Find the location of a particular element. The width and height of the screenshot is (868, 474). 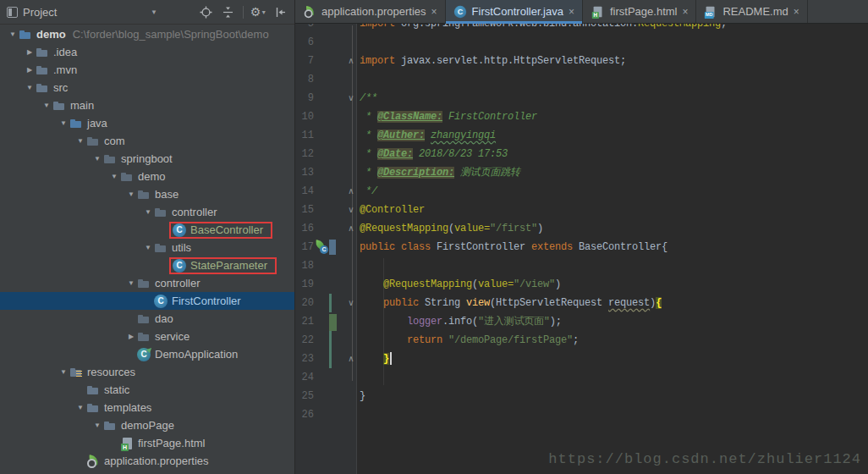

code-token: /** is located at coordinates (369, 98).